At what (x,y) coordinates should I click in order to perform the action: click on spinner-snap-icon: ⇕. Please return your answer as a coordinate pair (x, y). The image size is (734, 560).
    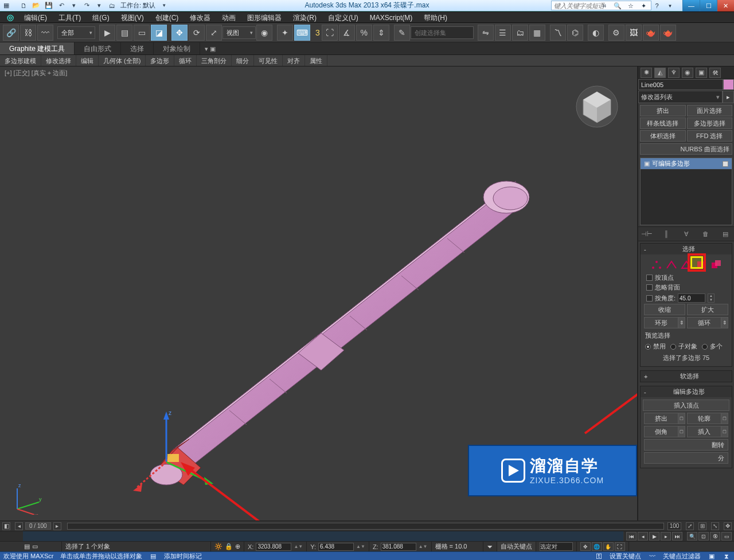
    Looking at the image, I should click on (381, 33).